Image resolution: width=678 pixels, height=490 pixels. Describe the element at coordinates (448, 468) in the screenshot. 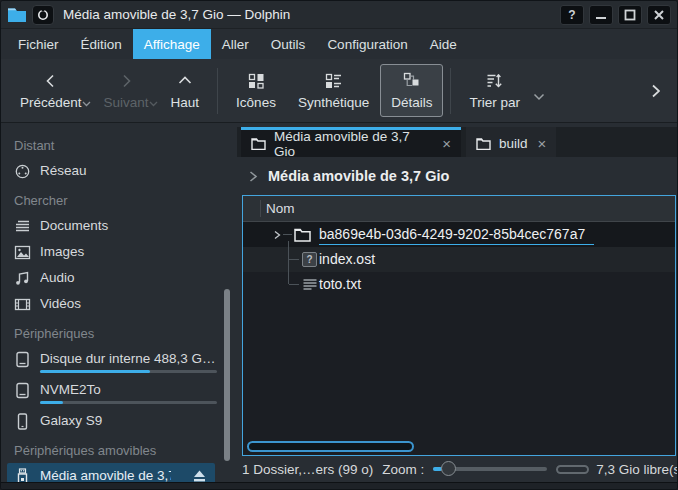

I see `zoom-slider-handle` at that location.